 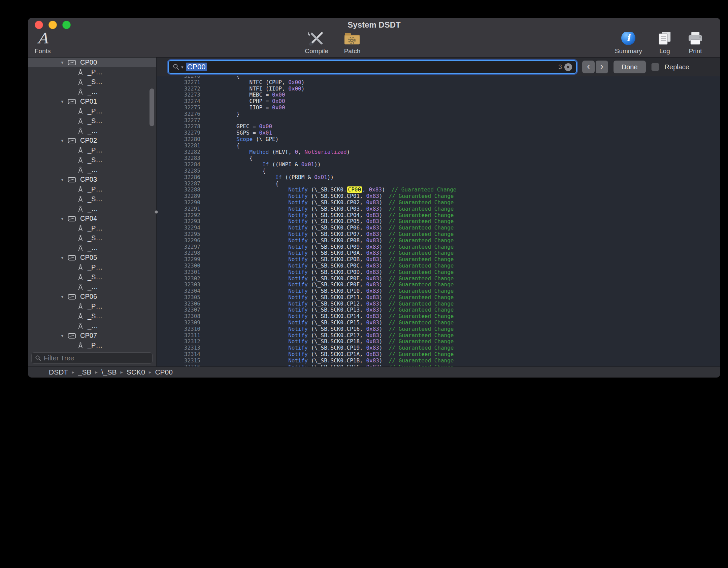 I want to click on tree-item-cp02: ▼CP02, so click(x=92, y=141).